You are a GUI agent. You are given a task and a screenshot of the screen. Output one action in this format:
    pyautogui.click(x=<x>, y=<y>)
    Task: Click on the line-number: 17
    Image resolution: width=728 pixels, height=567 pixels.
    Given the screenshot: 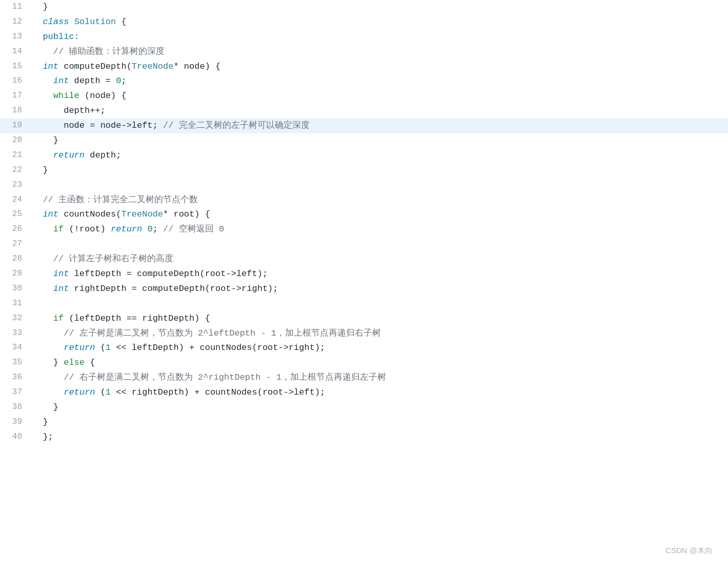 What is the action you would take?
    pyautogui.click(x=14, y=96)
    